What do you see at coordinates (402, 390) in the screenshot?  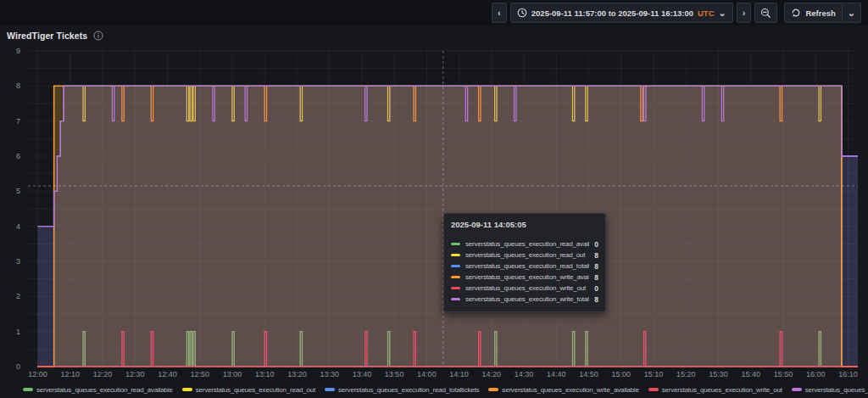 I see `legend-item-serverstatus_queues_execution_read_totaltickets: serverstatus_queues_execution_read_total…` at bounding box center [402, 390].